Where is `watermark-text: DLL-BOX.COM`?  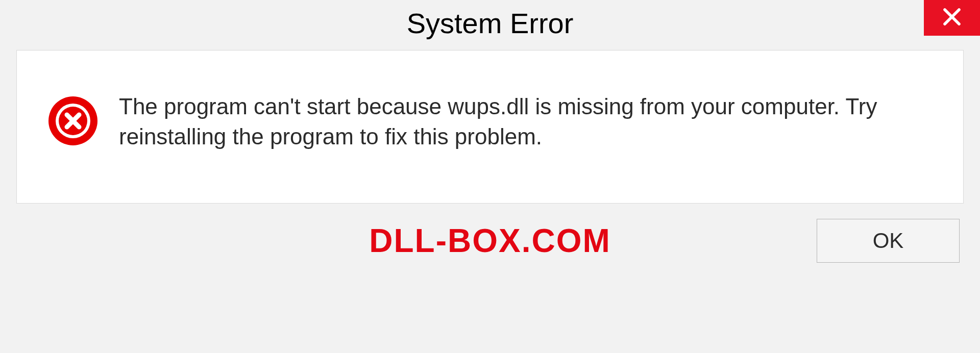 watermark-text: DLL-BOX.COM is located at coordinates (490, 241).